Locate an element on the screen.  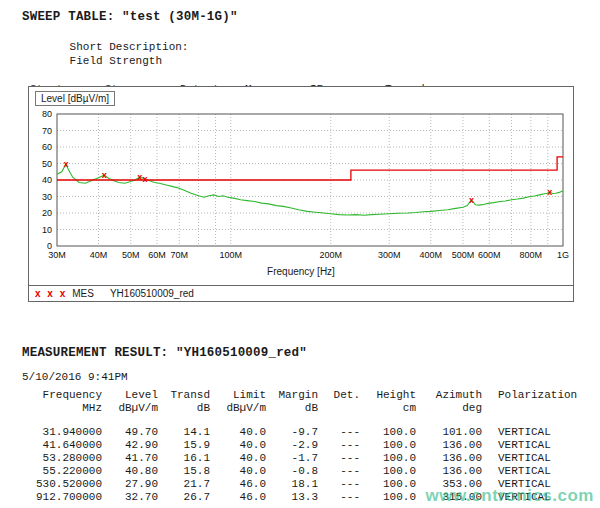
y-tick-label: 50 is located at coordinates (47, 164).